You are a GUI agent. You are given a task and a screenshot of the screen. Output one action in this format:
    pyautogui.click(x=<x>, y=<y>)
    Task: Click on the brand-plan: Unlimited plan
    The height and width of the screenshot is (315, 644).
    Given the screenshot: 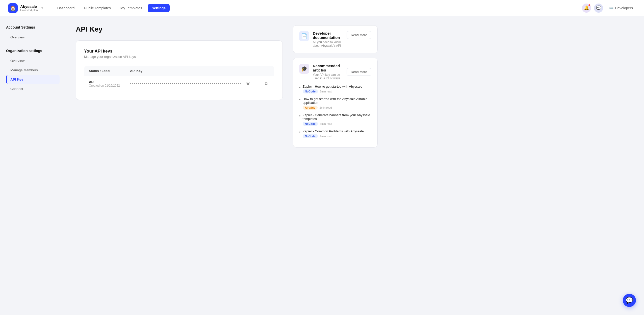 What is the action you would take?
    pyautogui.click(x=29, y=10)
    